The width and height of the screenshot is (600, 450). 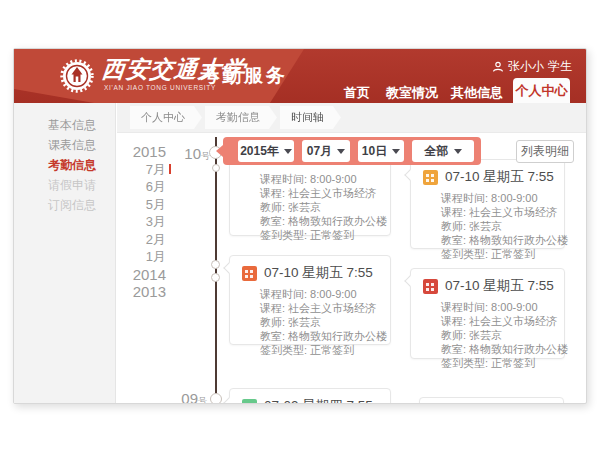 What do you see at coordinates (64, 165) in the screenshot?
I see `sidebar-item-attendance-info: 考勤信息` at bounding box center [64, 165].